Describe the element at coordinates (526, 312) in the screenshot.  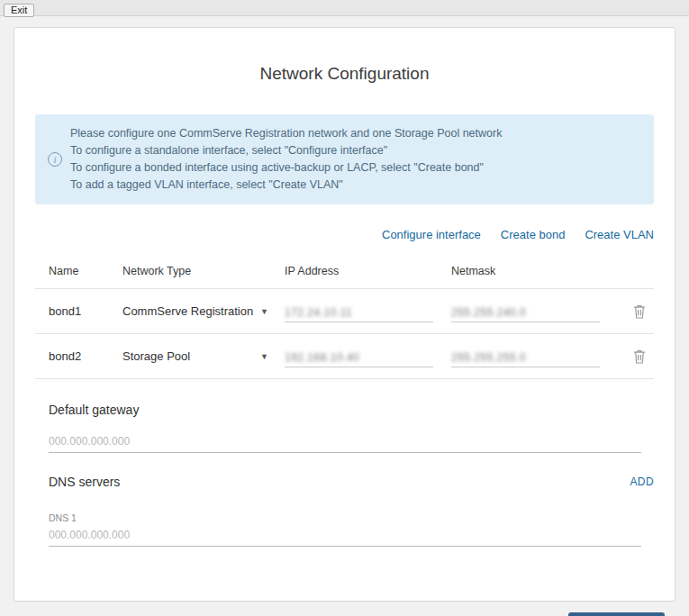
I see `netmask-field: 255.255.240.0` at that location.